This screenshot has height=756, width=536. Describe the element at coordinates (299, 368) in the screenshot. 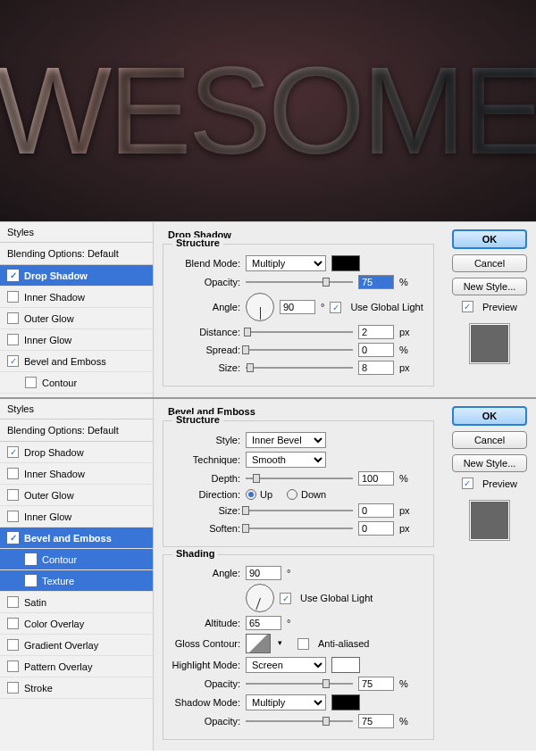

I see `size-slider` at that location.